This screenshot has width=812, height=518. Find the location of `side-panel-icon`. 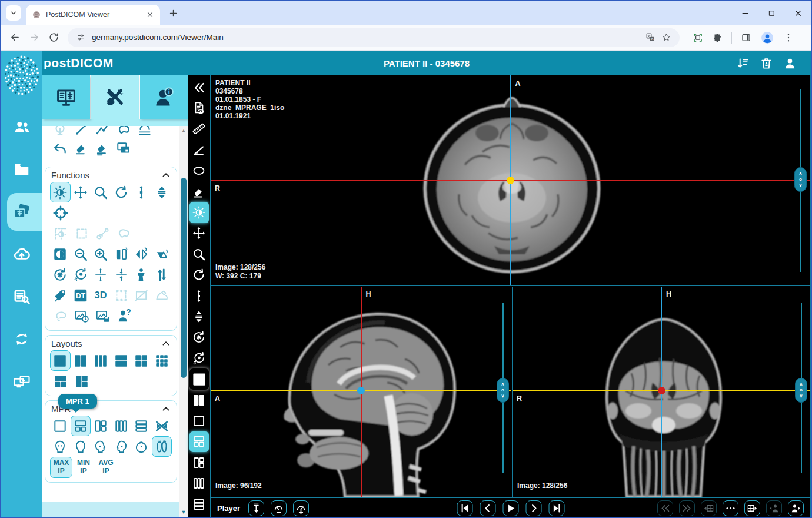

side-panel-icon is located at coordinates (746, 38).